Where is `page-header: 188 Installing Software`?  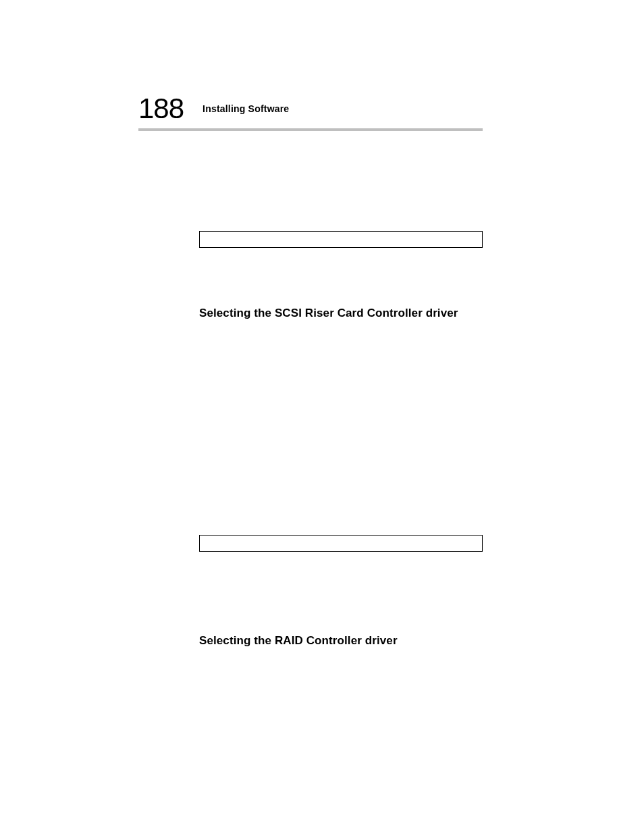 page-header: 188 Installing Software is located at coordinates (311, 109).